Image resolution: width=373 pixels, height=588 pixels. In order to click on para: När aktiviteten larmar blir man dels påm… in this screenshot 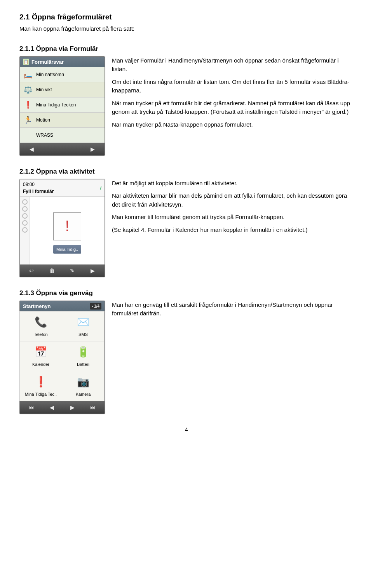, I will do `click(233, 200)`.